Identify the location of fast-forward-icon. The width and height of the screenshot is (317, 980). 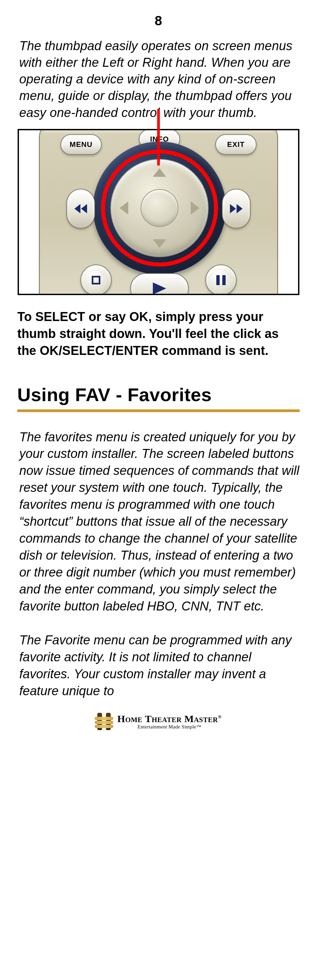
(236, 208).